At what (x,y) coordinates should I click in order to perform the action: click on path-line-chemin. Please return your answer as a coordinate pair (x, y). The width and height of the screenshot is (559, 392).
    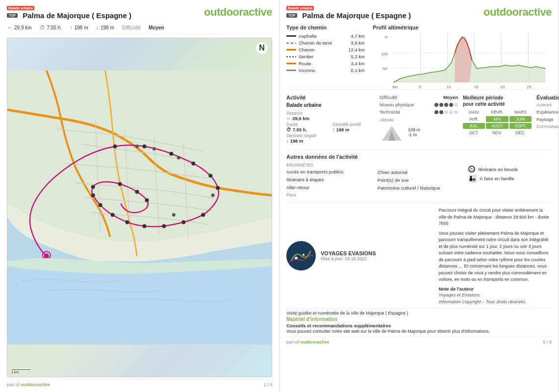
    Looking at the image, I should click on (291, 50).